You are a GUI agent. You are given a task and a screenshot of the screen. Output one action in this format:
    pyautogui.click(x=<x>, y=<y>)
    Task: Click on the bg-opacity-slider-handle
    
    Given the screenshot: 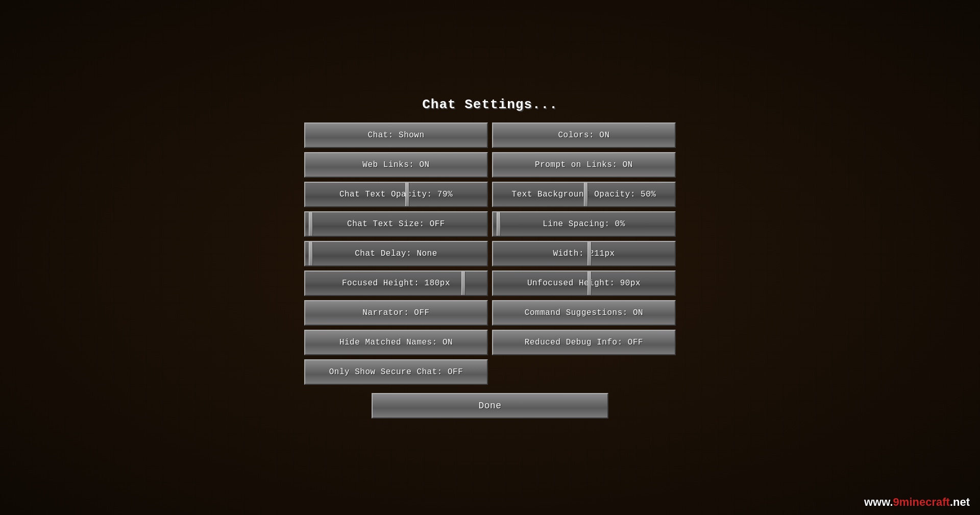 What is the action you would take?
    pyautogui.click(x=586, y=194)
    